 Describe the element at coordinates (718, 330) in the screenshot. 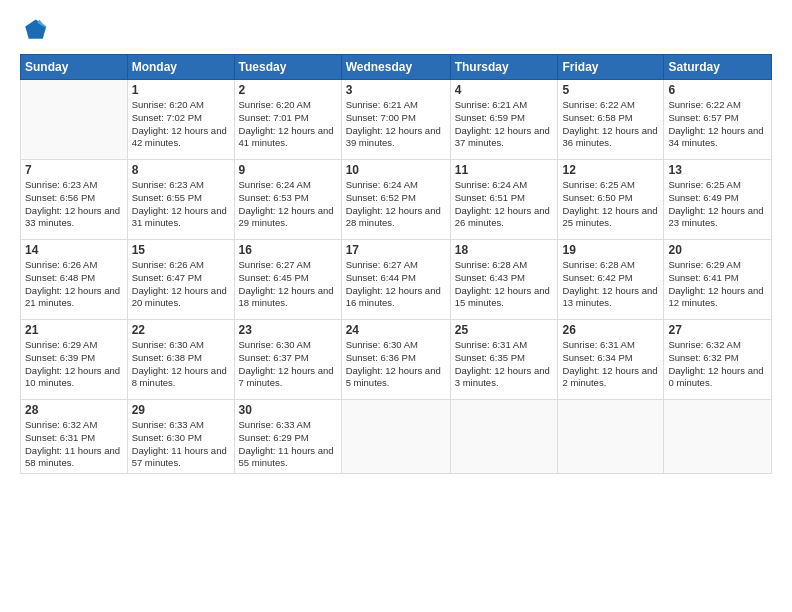

I see `day-number: 27` at that location.